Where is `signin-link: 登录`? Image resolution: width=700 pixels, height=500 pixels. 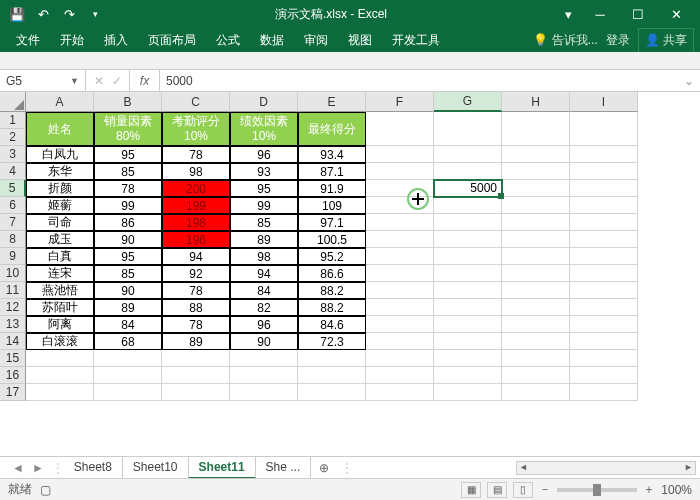 signin-link: 登录 is located at coordinates (618, 40).